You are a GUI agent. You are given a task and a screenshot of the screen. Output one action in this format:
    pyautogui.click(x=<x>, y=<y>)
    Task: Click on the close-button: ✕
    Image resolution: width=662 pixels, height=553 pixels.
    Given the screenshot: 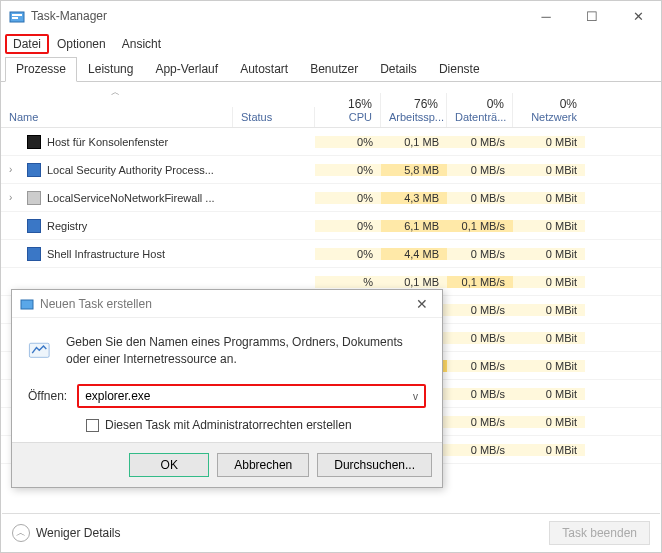 What is the action you would take?
    pyautogui.click(x=638, y=16)
    